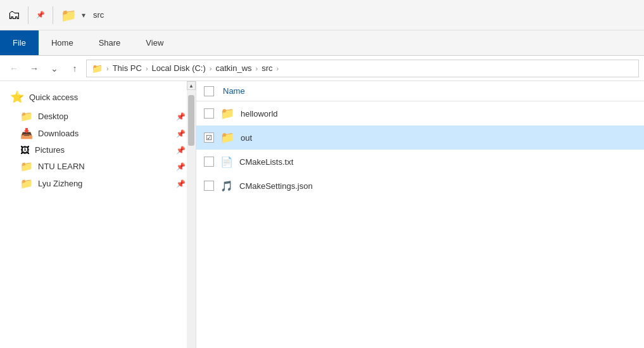  Describe the element at coordinates (227, 186) in the screenshot. I see `cmakesettings-file-icon: 🎵` at that location.